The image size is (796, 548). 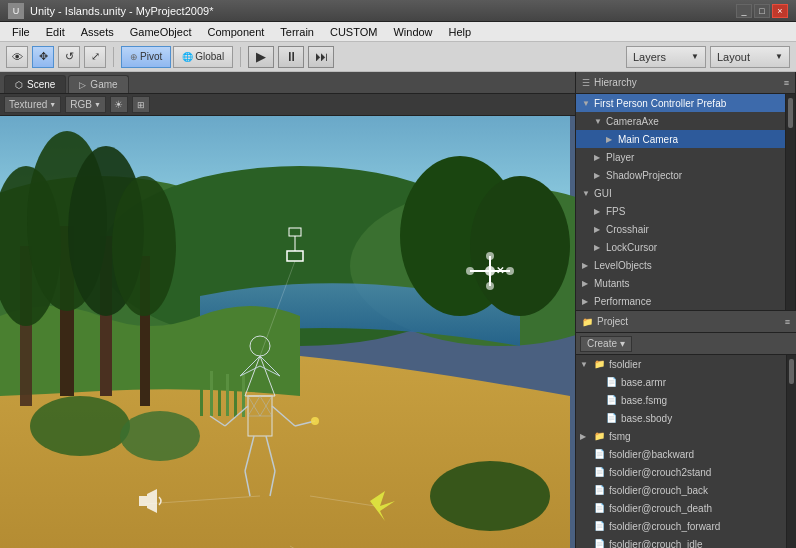 What do you see at coordinates (603, 194) in the screenshot?
I see `hierarchy-item-label: GUI` at bounding box center [603, 194].